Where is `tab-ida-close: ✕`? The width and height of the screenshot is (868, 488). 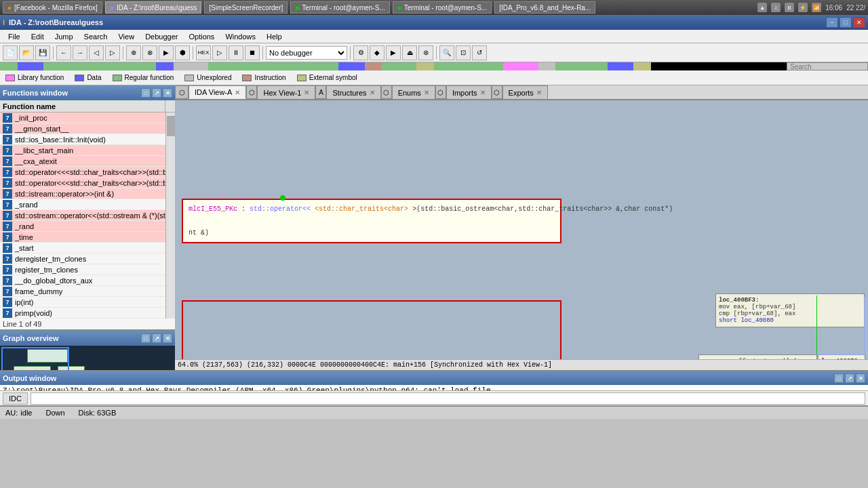
tab-ida-close: ✕ is located at coordinates (237, 92).